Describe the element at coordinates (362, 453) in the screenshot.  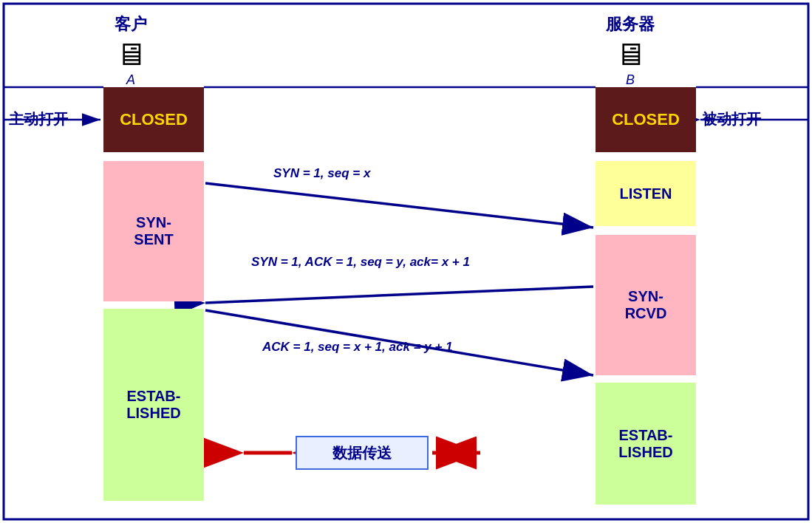
I see `data-transfer-box: 数据传送` at that location.